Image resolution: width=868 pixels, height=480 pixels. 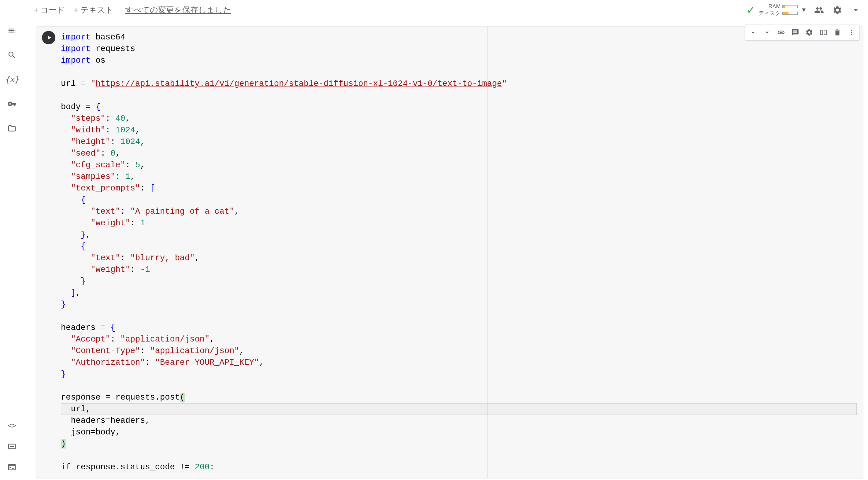 What do you see at coordinates (12, 31) in the screenshot?
I see `table-of-contents-icon` at bounding box center [12, 31].